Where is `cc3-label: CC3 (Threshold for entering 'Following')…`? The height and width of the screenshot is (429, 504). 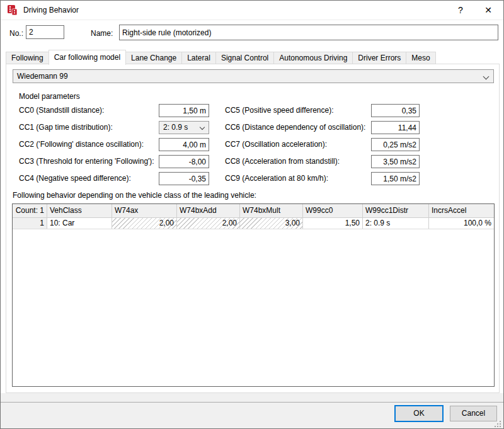 cc3-label: CC3 (Threshold for entering 'Following')… is located at coordinates (87, 161).